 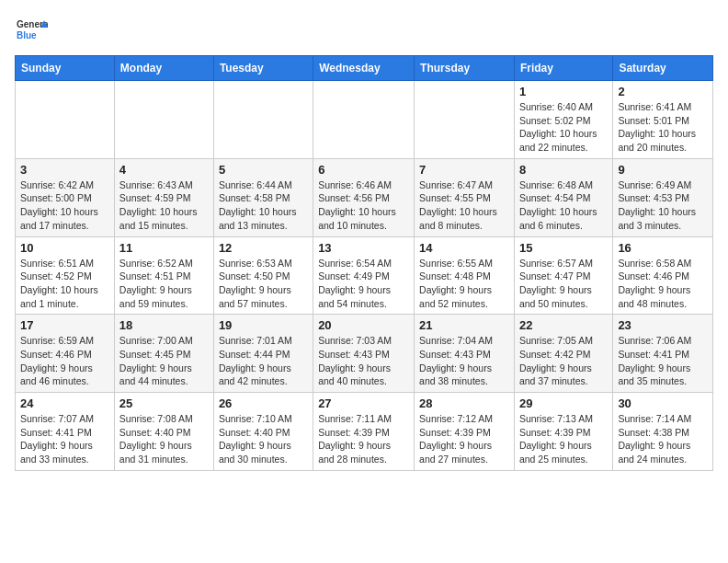 I want to click on calendar-cell: 28Sunrise: 7:12 AM Sunset: 4:39 PM Dayli…, so click(x=465, y=432).